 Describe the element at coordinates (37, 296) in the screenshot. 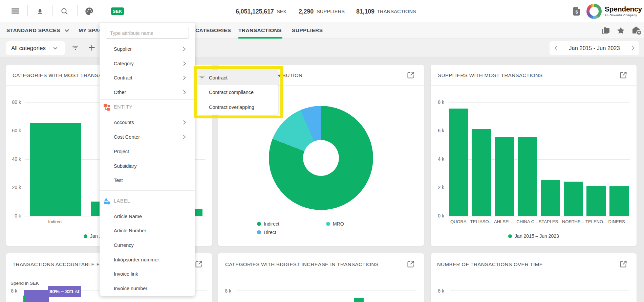

I see `area-series` at that location.